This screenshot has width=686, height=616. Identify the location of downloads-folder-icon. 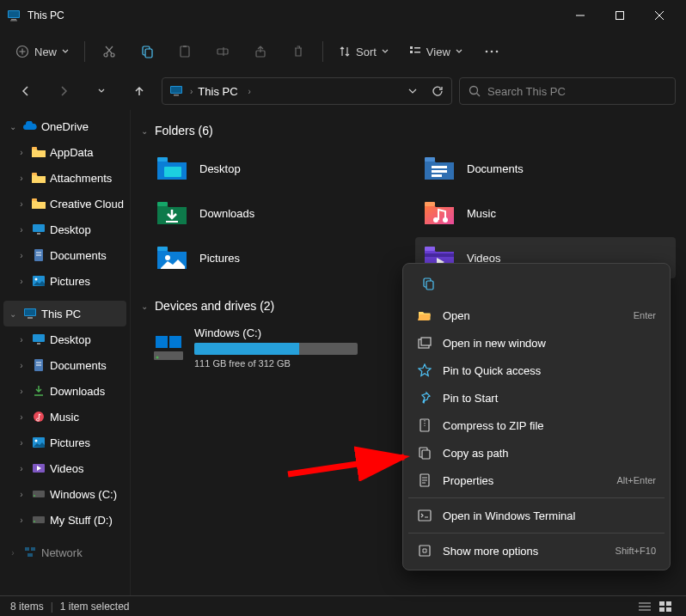
(172, 213).